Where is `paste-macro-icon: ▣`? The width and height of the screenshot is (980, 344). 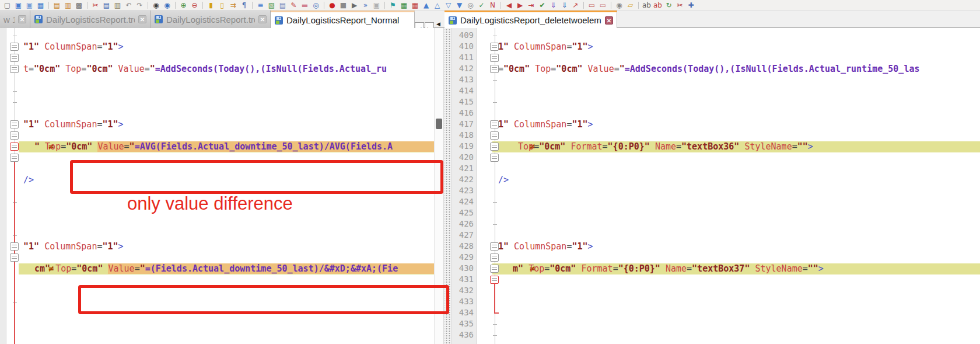
paste-macro-icon: ▣ is located at coordinates (377, 5).